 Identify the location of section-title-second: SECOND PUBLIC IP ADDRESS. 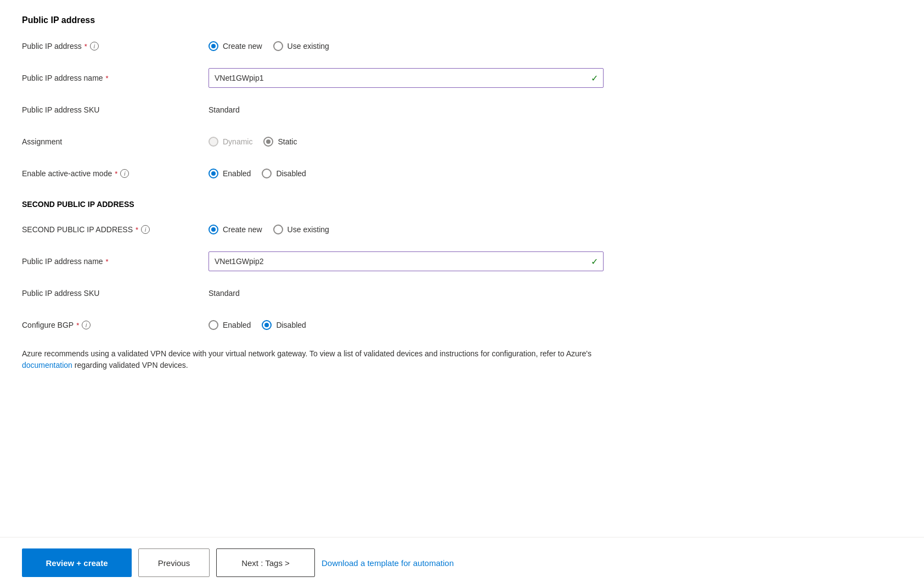
(329, 204).